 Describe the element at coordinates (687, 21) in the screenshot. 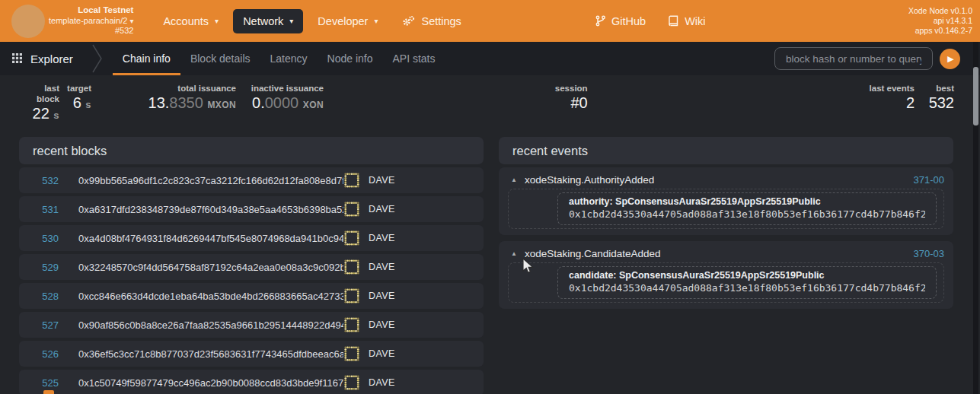

I see `wiki-link: Wiki` at that location.